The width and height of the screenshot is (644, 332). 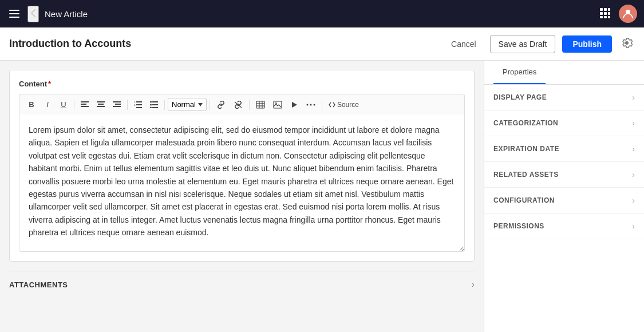 What do you see at coordinates (294, 105) in the screenshot?
I see `media-button` at bounding box center [294, 105].